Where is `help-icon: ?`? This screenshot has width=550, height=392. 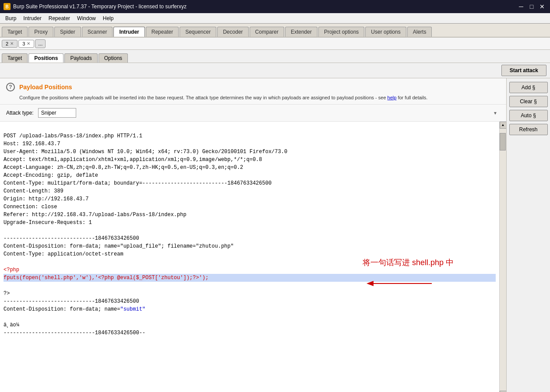
help-icon: ? is located at coordinates (11, 87).